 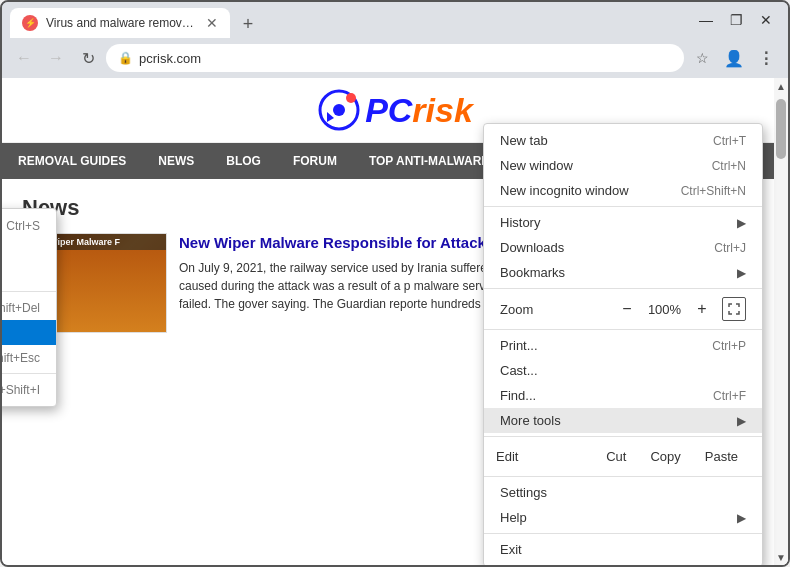 What do you see at coordinates (781, 322) in the screenshot?
I see `scrollbar: ▲ ▼` at bounding box center [781, 322].